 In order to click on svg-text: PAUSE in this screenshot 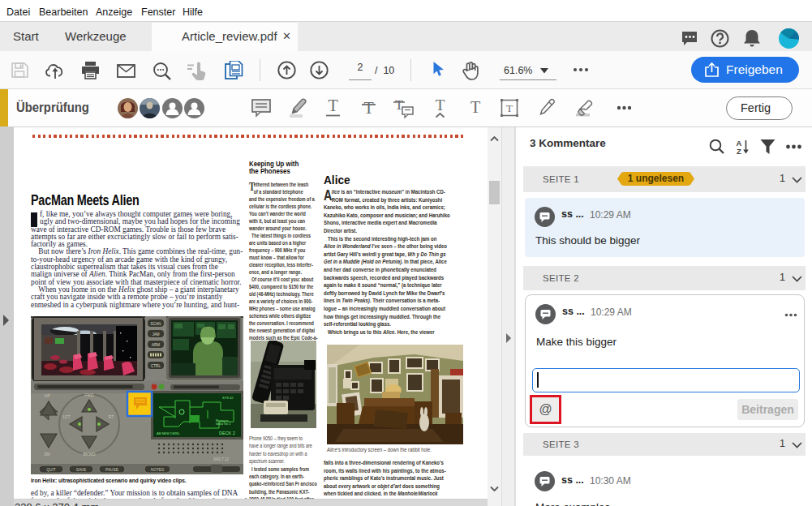, I will do `click(112, 470)`.